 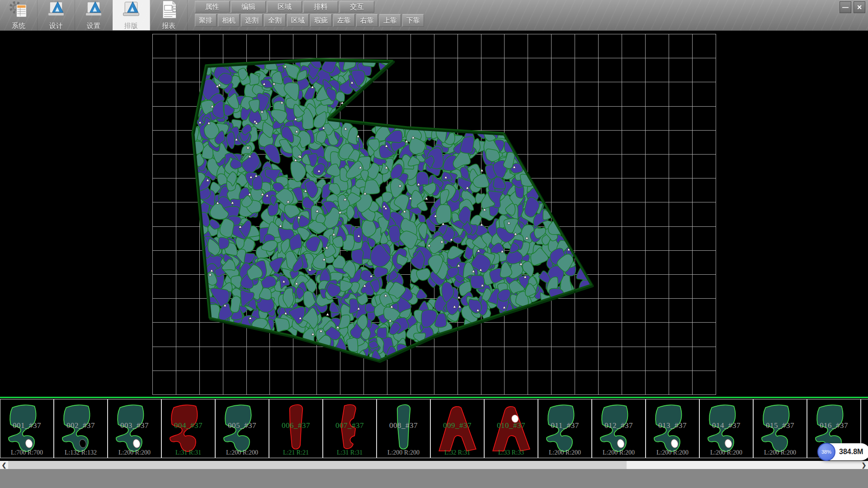 What do you see at coordinates (56, 15) in the screenshot?
I see `main-button-design: 设计` at bounding box center [56, 15].